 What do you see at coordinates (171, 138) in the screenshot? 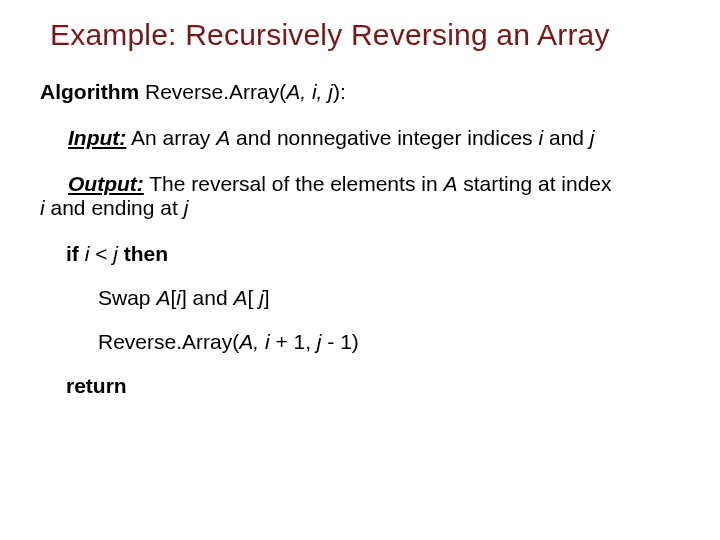
I see `txt: An array` at bounding box center [171, 138].